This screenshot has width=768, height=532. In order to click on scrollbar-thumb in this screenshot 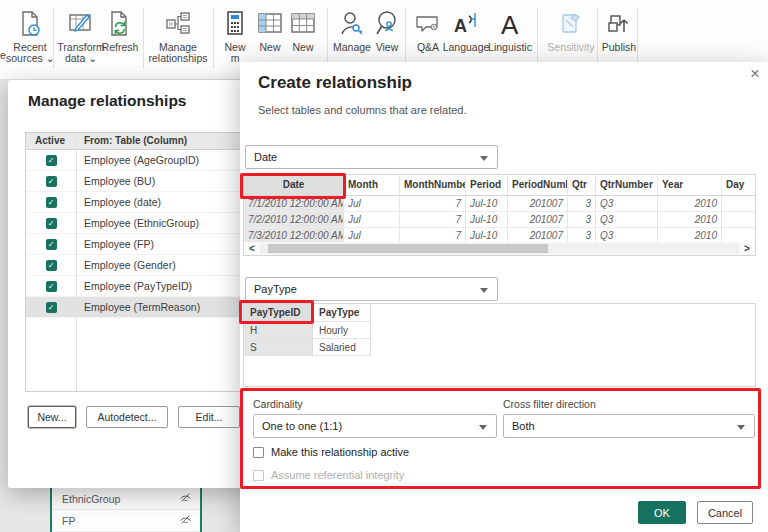, I will do `click(408, 248)`.